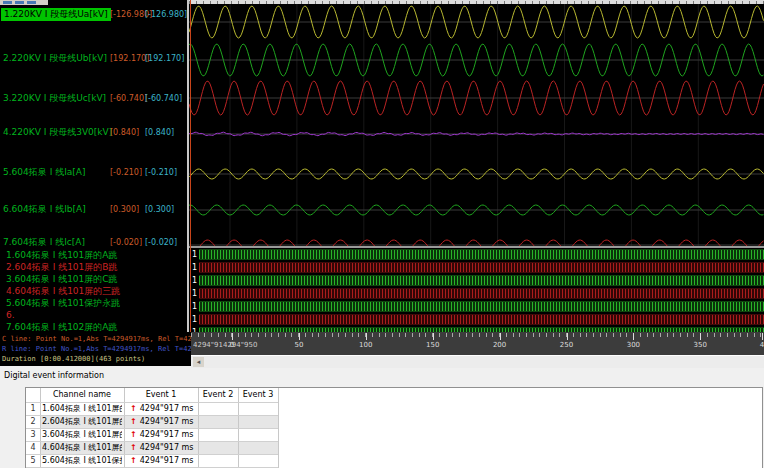 The width and height of the screenshot is (764, 468). What do you see at coordinates (82, 460) in the screenshot?
I see `event-channel-name: 5.604拓泉 I 线101保护永跳` at bounding box center [82, 460].